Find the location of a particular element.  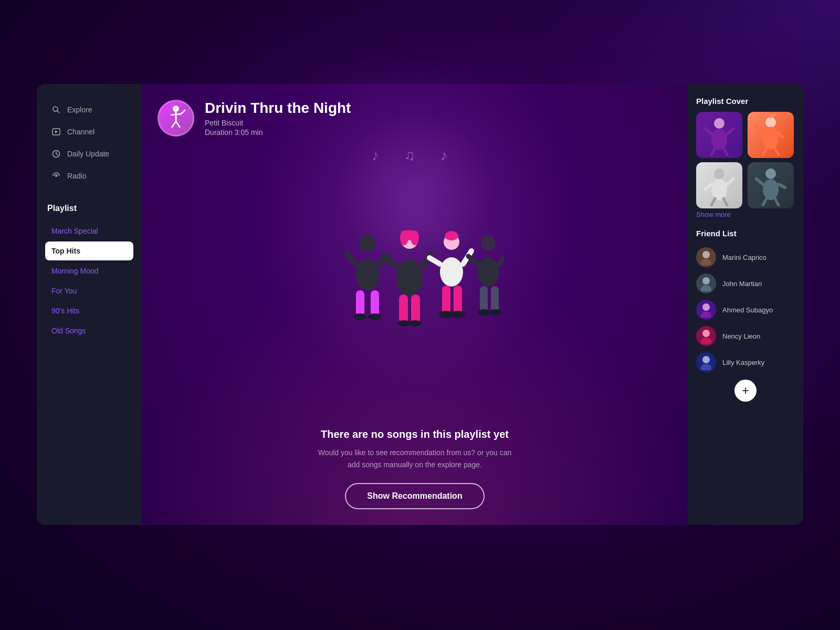

song-duration: Duration 3:05 min is located at coordinates (278, 132).